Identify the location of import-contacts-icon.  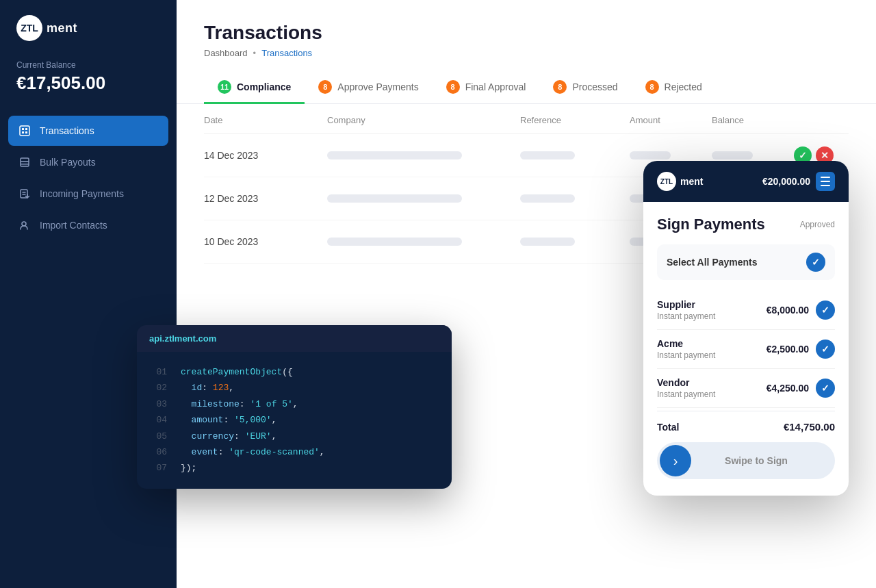
(25, 225).